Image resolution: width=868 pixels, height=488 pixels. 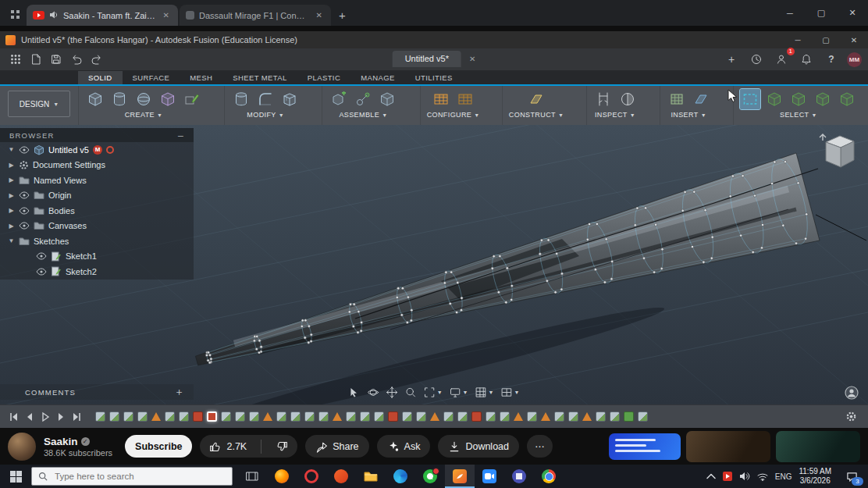 What do you see at coordinates (823, 99) in the screenshot?
I see `box-display-3-button` at bounding box center [823, 99].